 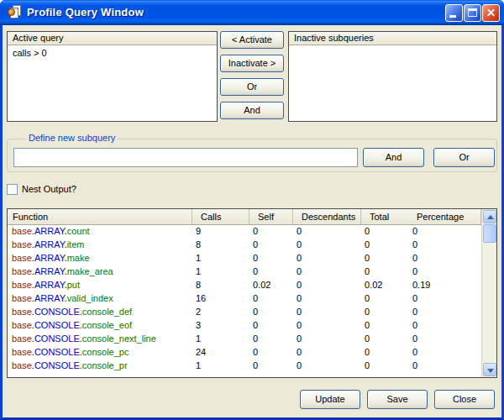 I want to click on and-combine-button: And, so click(x=252, y=111).